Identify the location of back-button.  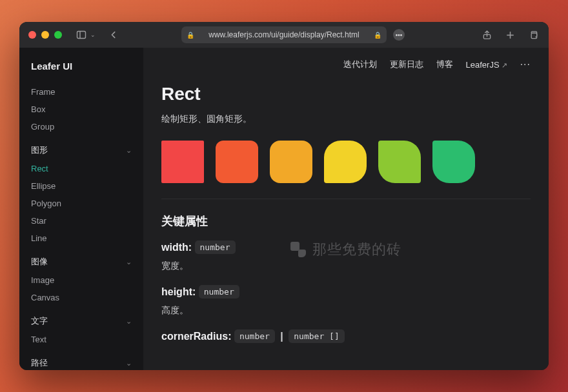
(114, 35).